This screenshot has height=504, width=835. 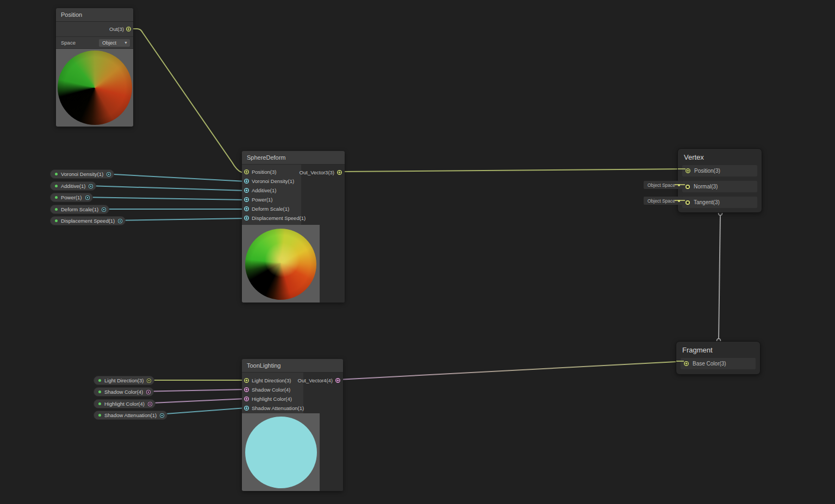 What do you see at coordinates (272, 218) in the screenshot?
I see `input-slot: Displacement Speed(1)` at bounding box center [272, 218].